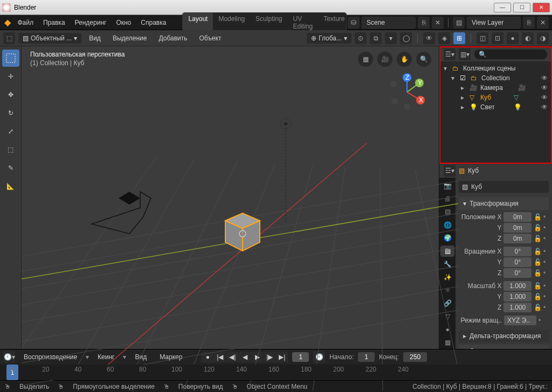 This screenshot has height=392, width=552. Describe the element at coordinates (11, 58) in the screenshot. I see `tool-select-box` at that location.